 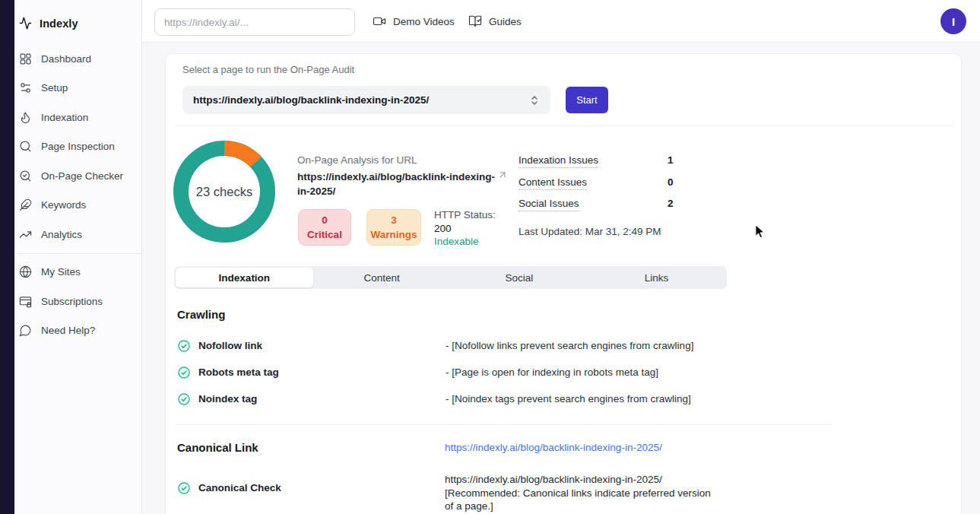 I want to click on crawl-check-note: - [Page is open for indexing in robots m…, so click(x=552, y=373).